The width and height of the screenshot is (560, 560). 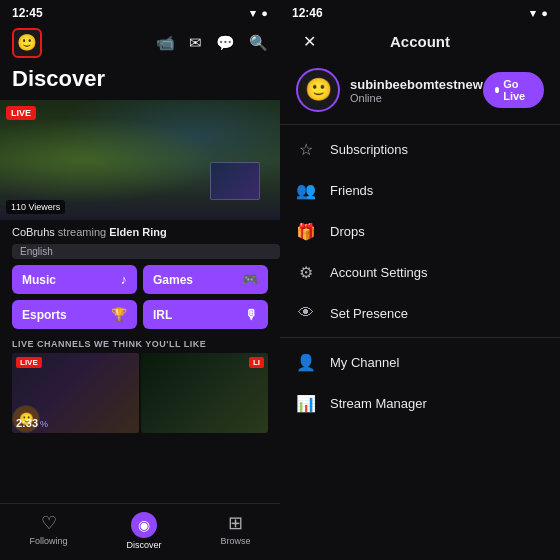 What do you see at coordinates (497, 90) in the screenshot?
I see `live-dot-icon` at bounding box center [497, 90].